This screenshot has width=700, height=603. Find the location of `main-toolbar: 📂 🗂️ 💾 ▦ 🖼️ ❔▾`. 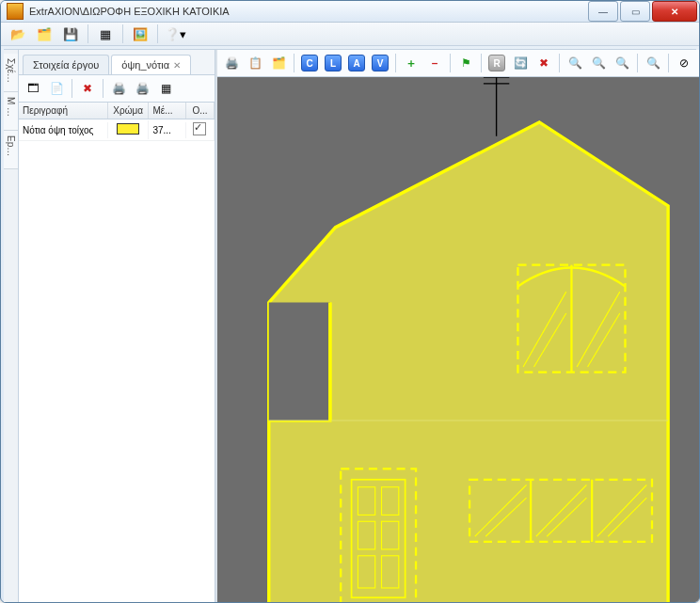

main-toolbar: 📂 🗂️ 💾 ▦ 🖼️ ❔▾ is located at coordinates (350, 34).